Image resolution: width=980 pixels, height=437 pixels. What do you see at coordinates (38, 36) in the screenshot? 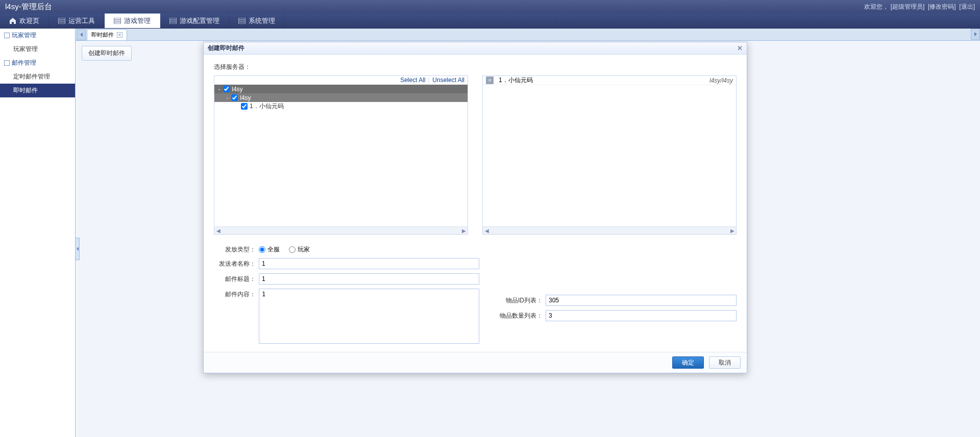
I see `sidebar-group-player: 玩家管理` at bounding box center [38, 36].